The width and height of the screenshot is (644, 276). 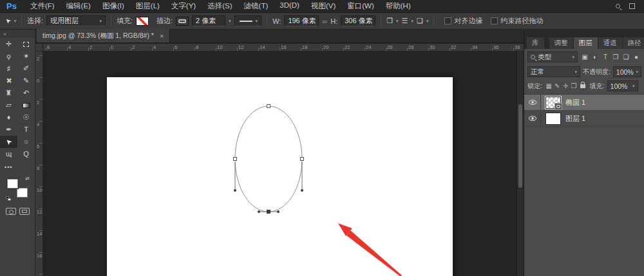 What do you see at coordinates (9, 130) in the screenshot?
I see `pen-tool: ✒` at bounding box center [9, 130].